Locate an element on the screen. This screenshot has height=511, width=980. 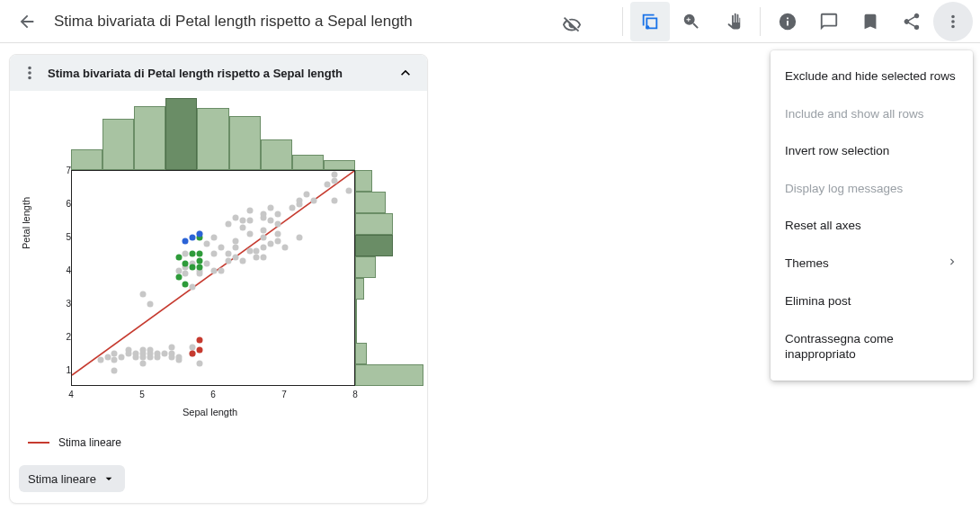
y-axis-label: Petal length is located at coordinates (26, 223).